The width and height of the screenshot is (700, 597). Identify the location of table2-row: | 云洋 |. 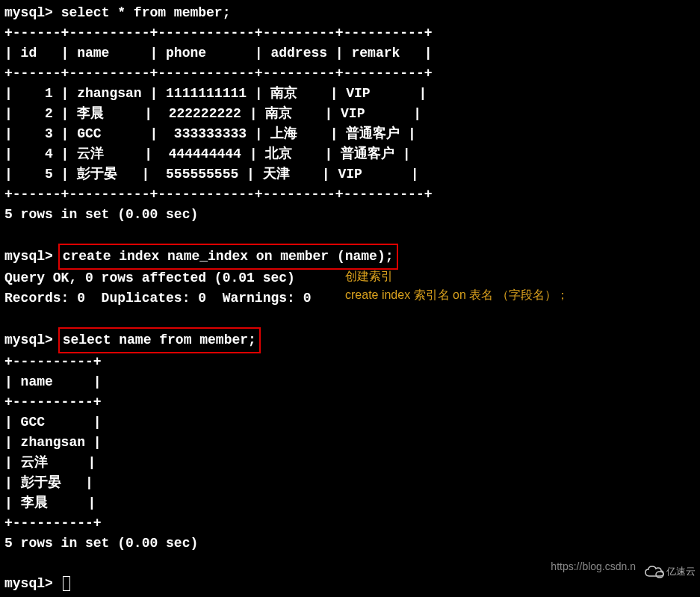
(350, 463).